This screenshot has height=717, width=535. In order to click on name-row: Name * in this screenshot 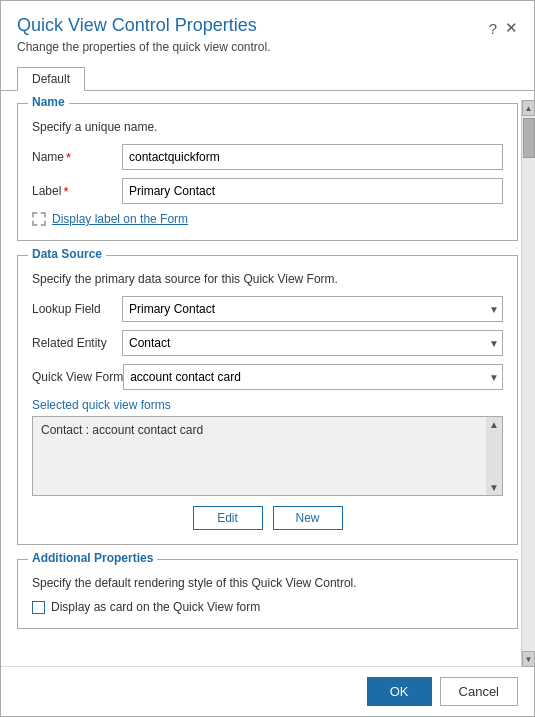, I will do `click(268, 157)`.